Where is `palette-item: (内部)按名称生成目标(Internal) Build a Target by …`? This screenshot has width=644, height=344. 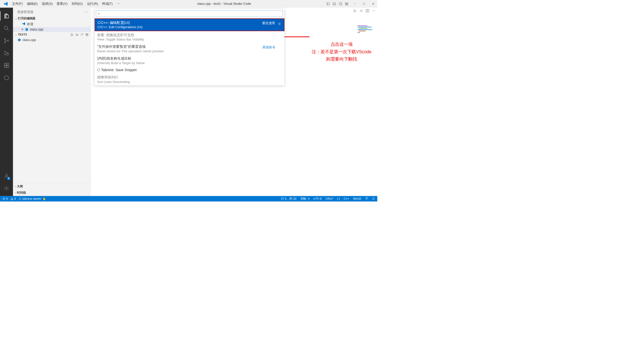 palette-item: (内部)按名称生成目标(Internal) Build a Target by … is located at coordinates (190, 60).